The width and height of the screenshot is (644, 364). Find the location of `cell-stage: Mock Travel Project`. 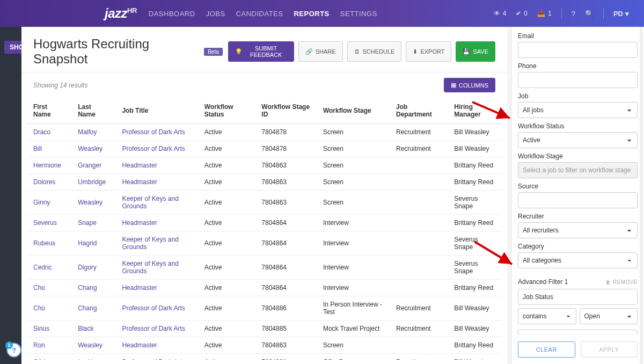

cell-stage: Mock Travel Project is located at coordinates (353, 329).